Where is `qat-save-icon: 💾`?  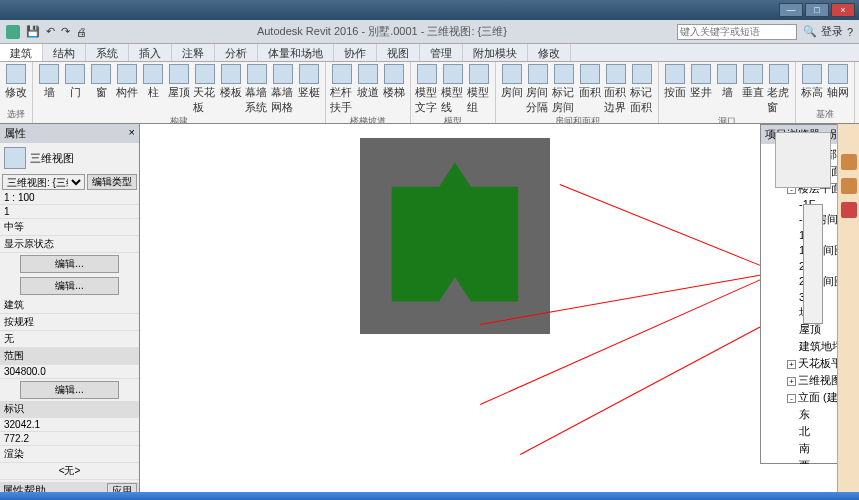 qat-save-icon: 💾 is located at coordinates (33, 32).